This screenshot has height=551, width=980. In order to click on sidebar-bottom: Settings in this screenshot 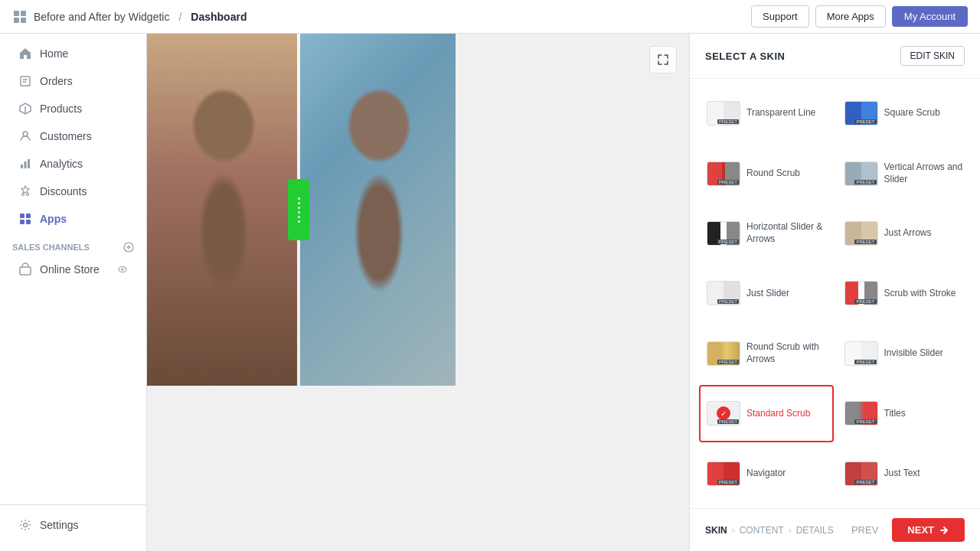, I will do `click(74, 525)`.